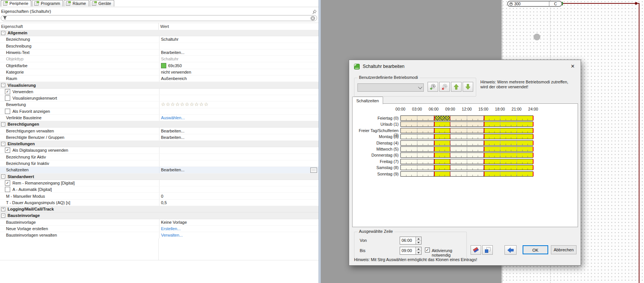 The image size is (644, 283). Describe the element at coordinates (636, 3) in the screenshot. I see `wire-junction` at that location.